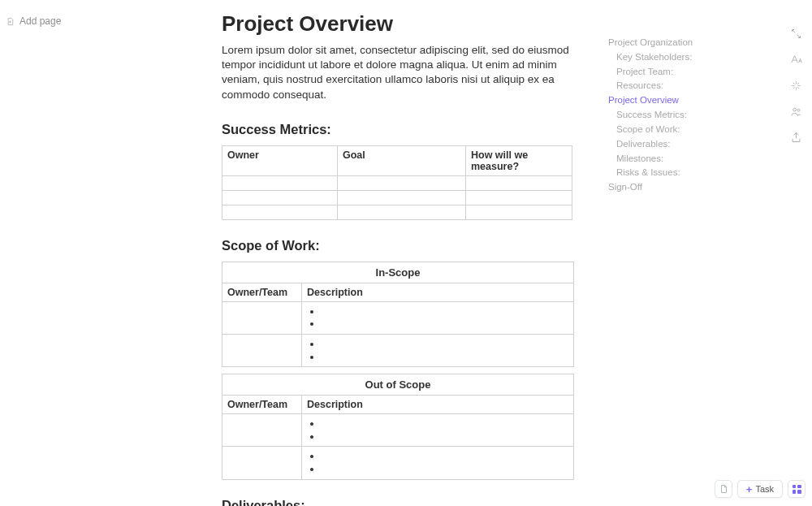 Image resolution: width=812 pixels, height=506 pixels. What do you see at coordinates (655, 159) in the screenshot?
I see `outline-item: Milestones:` at bounding box center [655, 159].